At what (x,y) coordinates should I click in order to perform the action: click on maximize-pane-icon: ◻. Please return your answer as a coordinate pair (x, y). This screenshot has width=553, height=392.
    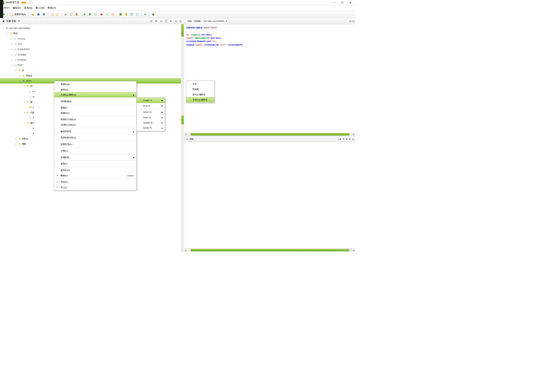
    Looking at the image, I should click on (181, 21).